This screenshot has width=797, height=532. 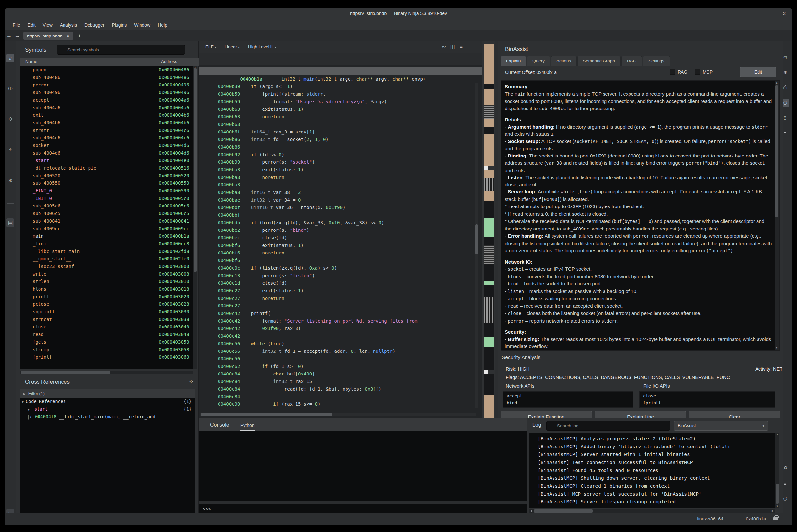 What do you see at coordinates (338, 177) in the screenshot?
I see `code-line: 00400ba3 noreturn` at bounding box center [338, 177].